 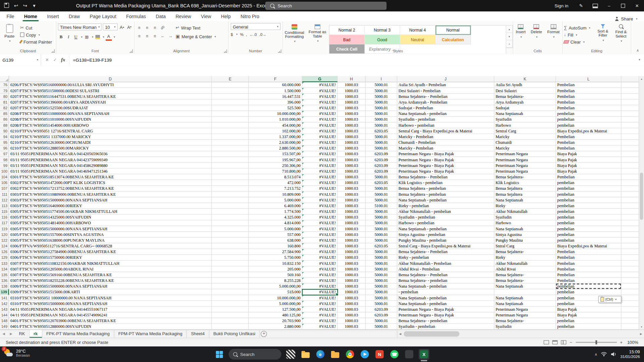 What do you see at coordinates (352, 286) in the screenshot?
I see `cell-H138: 1000.03` at bounding box center [352, 286].